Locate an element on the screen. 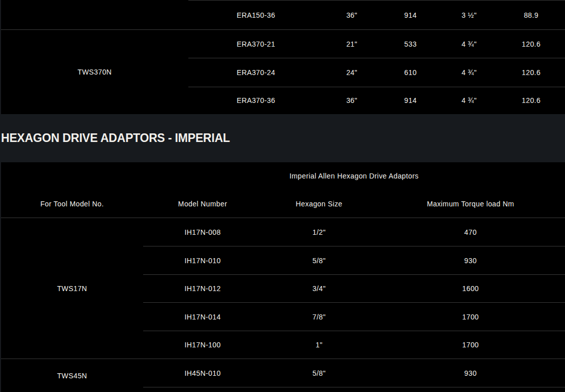  cell-model-number: IH17N-012 is located at coordinates (203, 289).